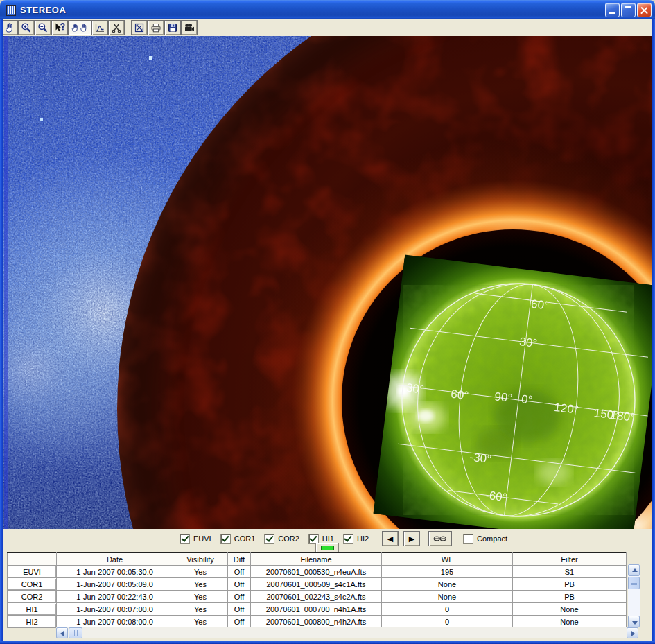 The height and width of the screenshot is (644, 655). Describe the element at coordinates (173, 28) in the screenshot. I see `floppy-disk-icon` at that location.